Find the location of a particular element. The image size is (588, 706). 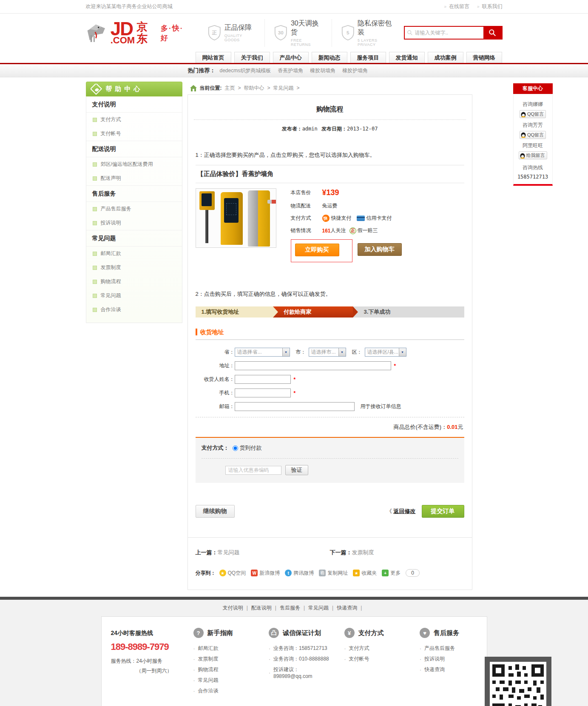

breadcrumb-link-faq: 常见问题 is located at coordinates (284, 88).